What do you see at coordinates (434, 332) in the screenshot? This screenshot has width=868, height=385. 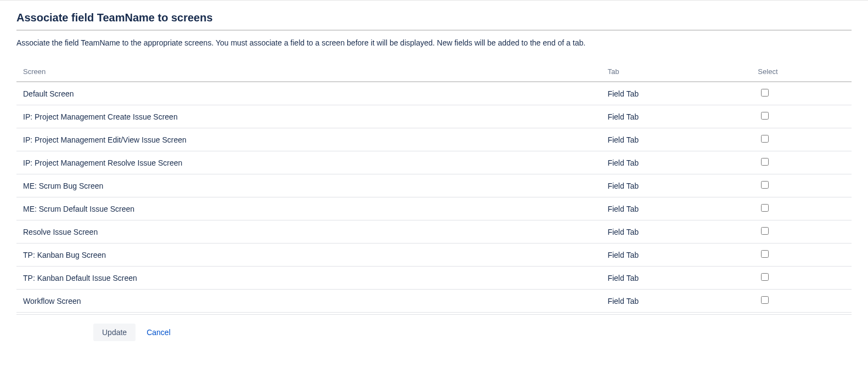 I see `footer-actions: Update Cancel` at bounding box center [434, 332].